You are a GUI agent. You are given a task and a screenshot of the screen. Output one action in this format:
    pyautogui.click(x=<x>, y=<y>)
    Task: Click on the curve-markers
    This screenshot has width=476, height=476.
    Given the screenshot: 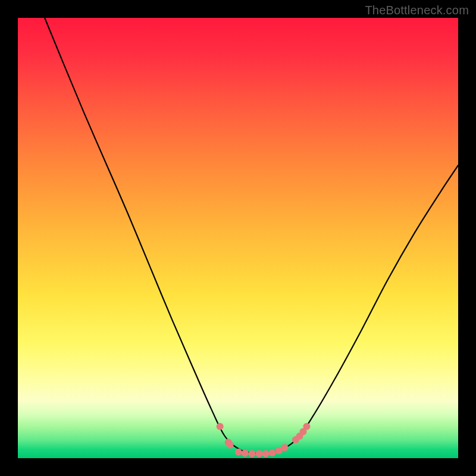 What is the action you would take?
    pyautogui.click(x=264, y=440)
    